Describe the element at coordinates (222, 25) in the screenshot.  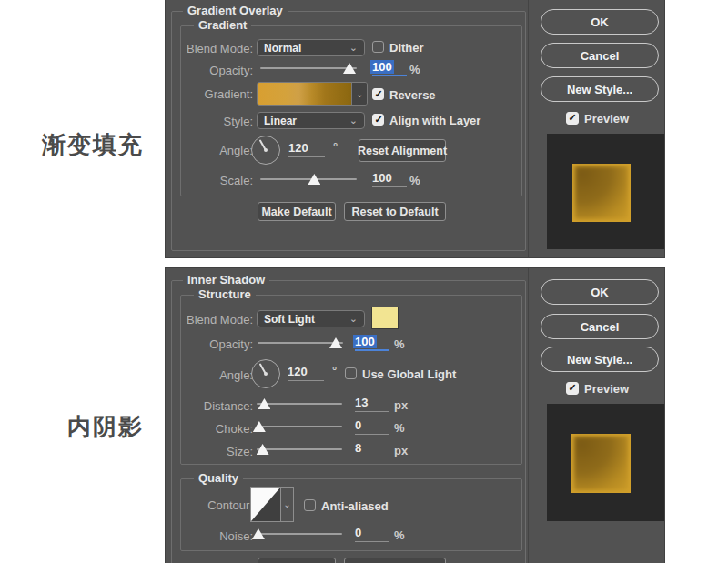
I see `gradient-group-title: Gradient` at that location.